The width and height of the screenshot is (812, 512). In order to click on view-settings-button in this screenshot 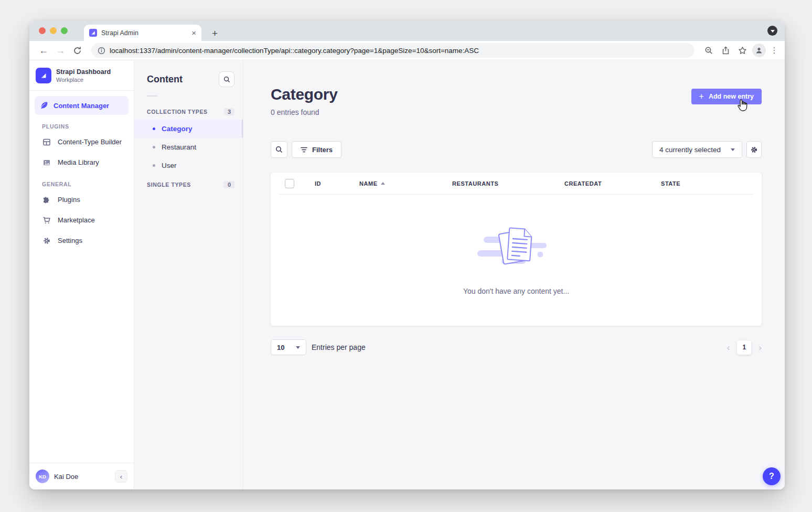, I will do `click(754, 150)`.